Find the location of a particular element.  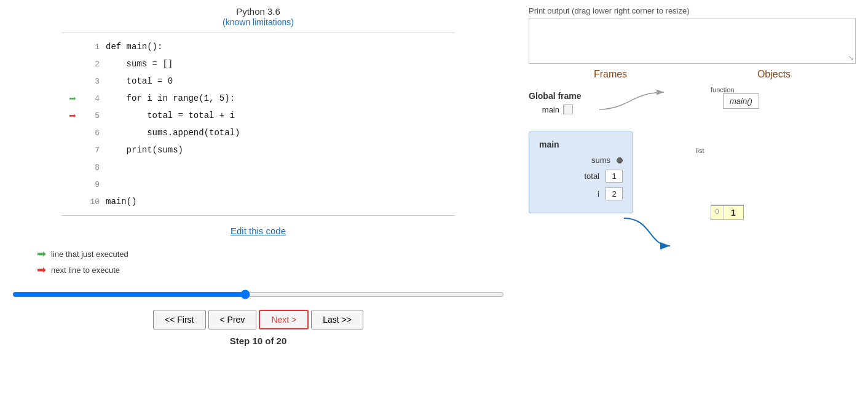

line-number-2: 2 is located at coordinates (95, 64).